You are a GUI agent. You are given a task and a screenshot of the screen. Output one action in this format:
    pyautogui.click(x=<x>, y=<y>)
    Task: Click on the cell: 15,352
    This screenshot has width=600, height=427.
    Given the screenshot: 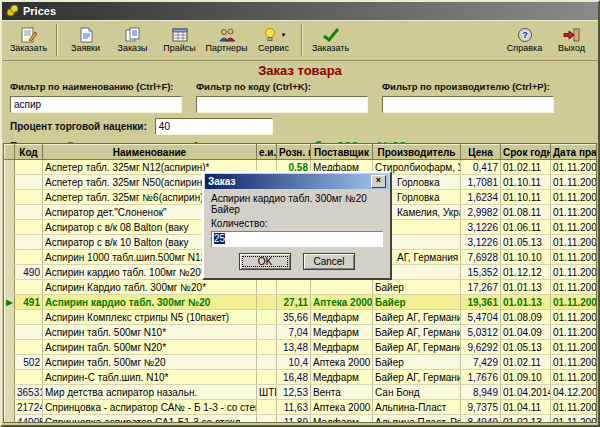 What is the action you would take?
    pyautogui.click(x=481, y=272)
    